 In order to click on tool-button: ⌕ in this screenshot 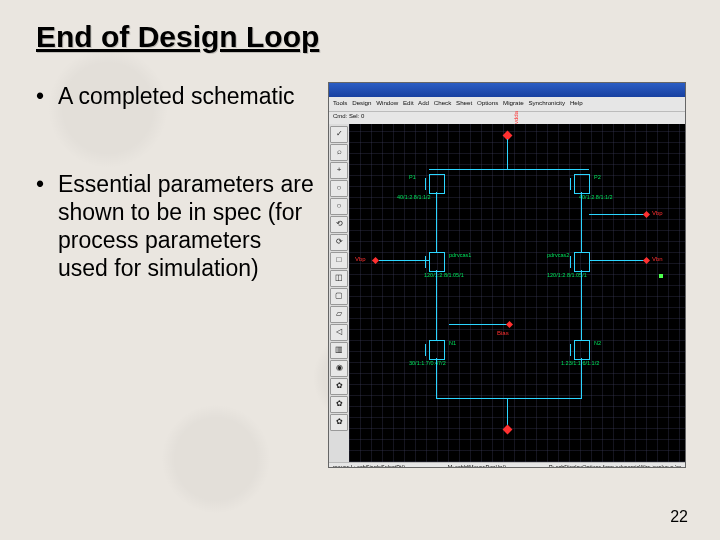, I will do `click(339, 152)`.